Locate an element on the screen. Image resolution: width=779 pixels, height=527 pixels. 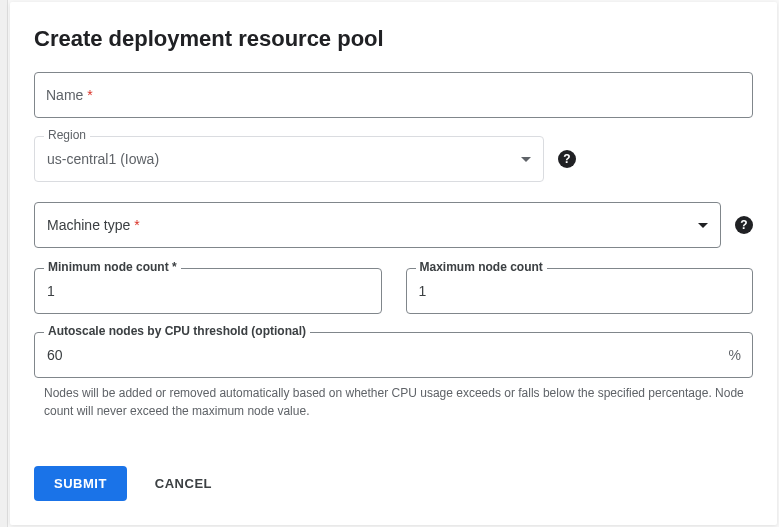
autoscale-input is located at coordinates (394, 355).